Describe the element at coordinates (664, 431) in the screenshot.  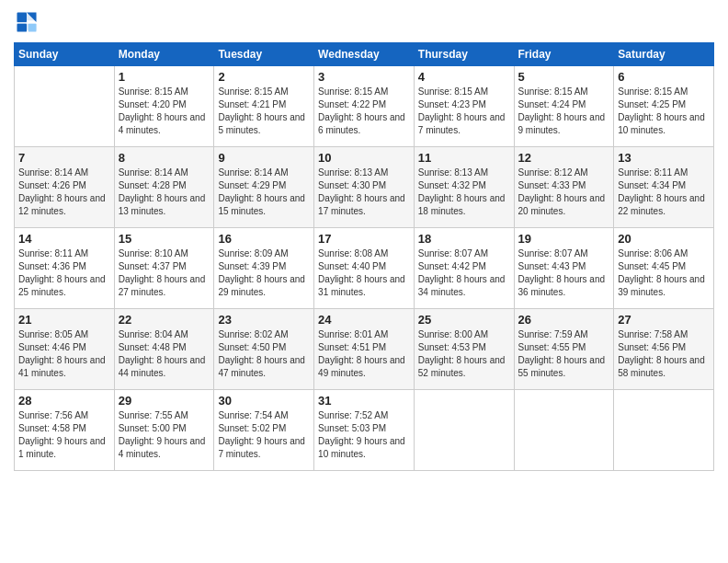
I see `calendar-cell` at that location.